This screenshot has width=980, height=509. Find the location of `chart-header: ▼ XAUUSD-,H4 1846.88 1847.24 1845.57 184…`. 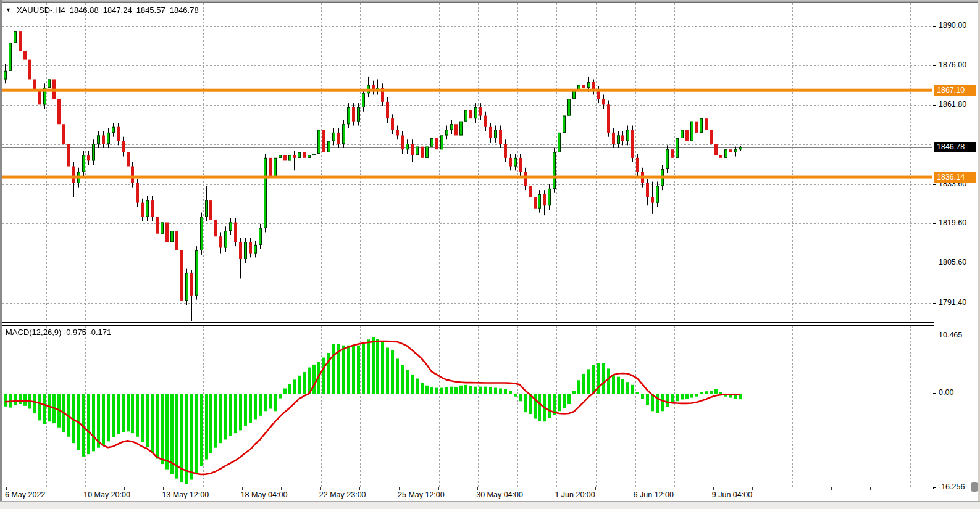

chart-header: ▼ XAUUSD-,H4 1846.88 1847.24 1845.57 184… is located at coordinates (103, 10).